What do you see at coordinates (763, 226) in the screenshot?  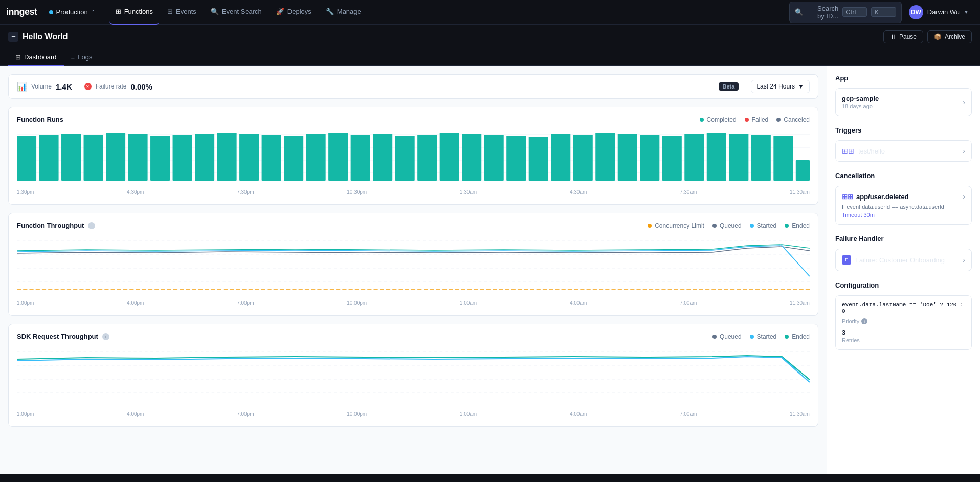 I see `legend-started: Started` at bounding box center [763, 226].